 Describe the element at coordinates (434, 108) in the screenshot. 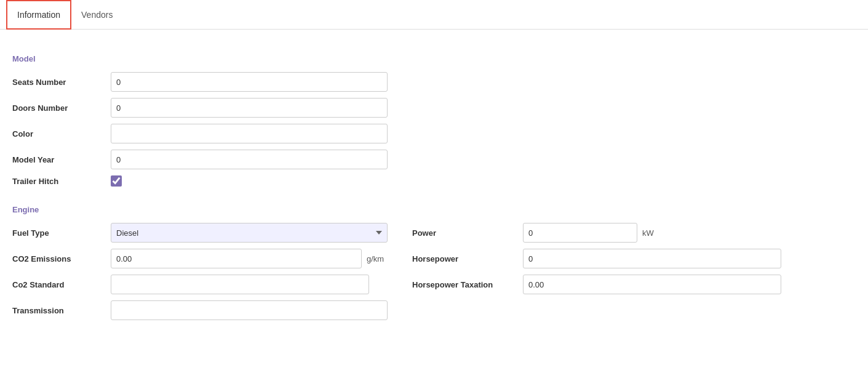

I see `doors-number-group: Doors Number` at that location.